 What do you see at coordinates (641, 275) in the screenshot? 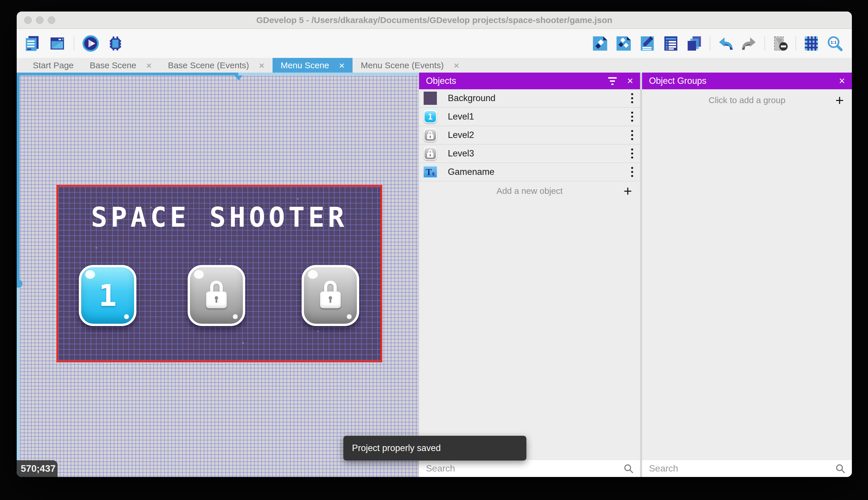
I see `panel-divider` at bounding box center [641, 275].